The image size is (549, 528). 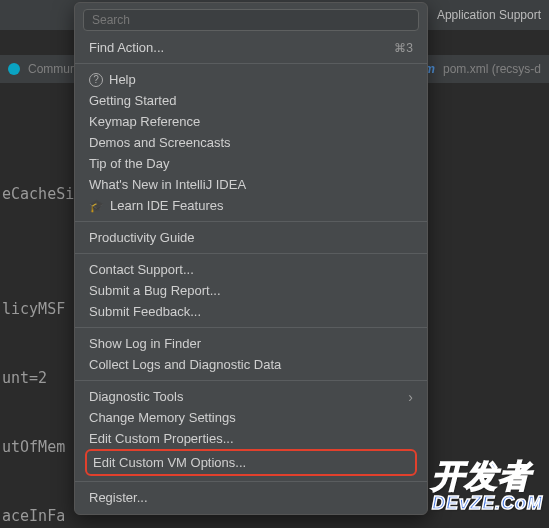 What do you see at coordinates (410, 397) in the screenshot?
I see `chevron-right-icon: ›` at bounding box center [410, 397].